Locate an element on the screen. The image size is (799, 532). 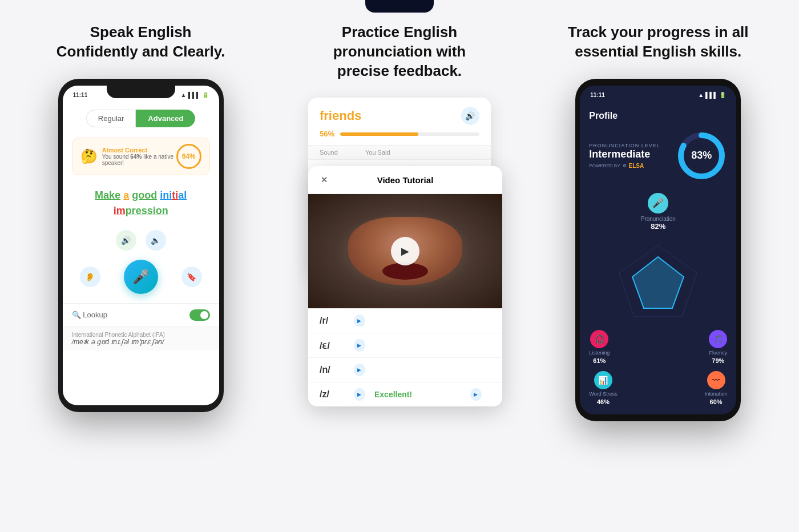
wordstress-pct: 46% is located at coordinates (603, 402).